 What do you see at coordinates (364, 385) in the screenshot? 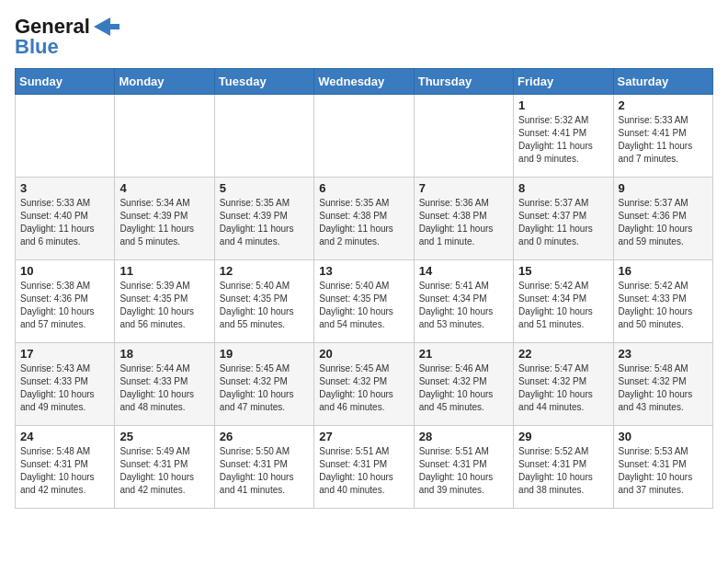
I see `week-row-4: 17Sunrise: 5:43 AM Sunset: 4:33 PM Dayli…` at bounding box center [364, 385].